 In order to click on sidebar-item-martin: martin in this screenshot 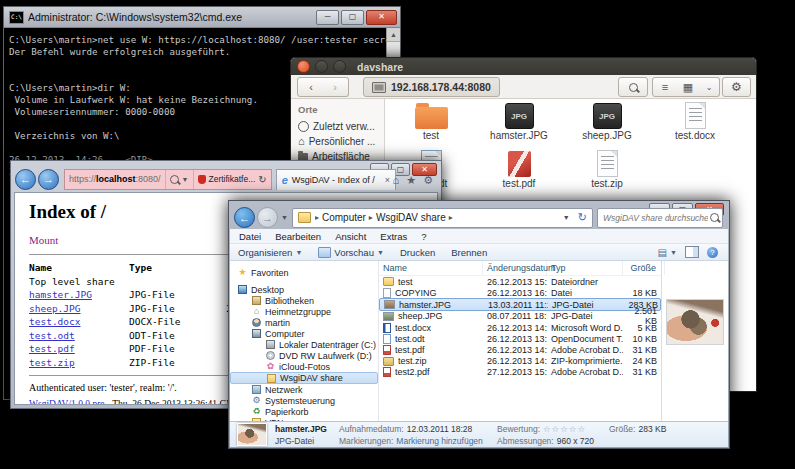, I will do `click(304, 322)`.